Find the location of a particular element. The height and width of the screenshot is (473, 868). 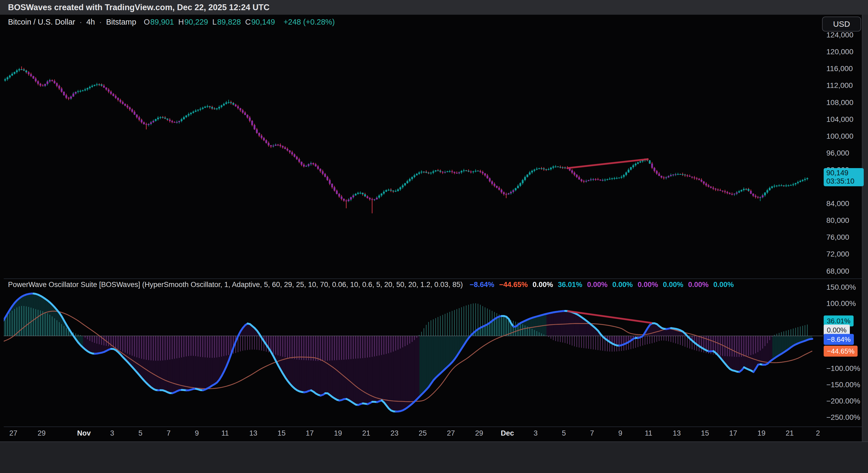

indicator-legend: PowerWave Oscillator Suite [BOSWaves] (H… is located at coordinates (371, 285).